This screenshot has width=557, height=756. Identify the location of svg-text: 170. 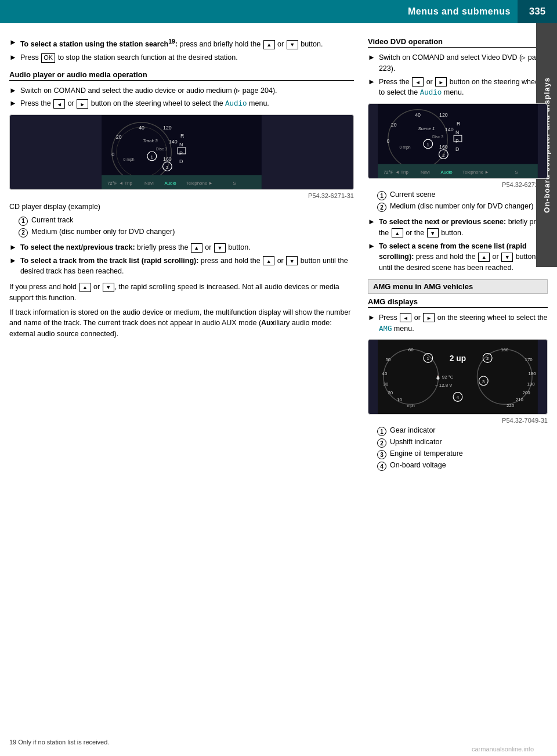
(529, 360).